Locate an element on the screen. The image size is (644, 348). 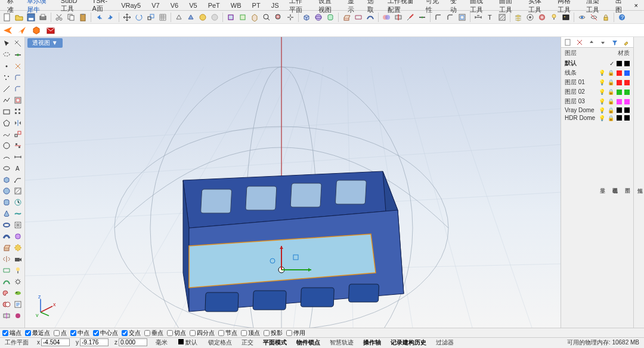
view-persp-icon is located at coordinates (255, 17).